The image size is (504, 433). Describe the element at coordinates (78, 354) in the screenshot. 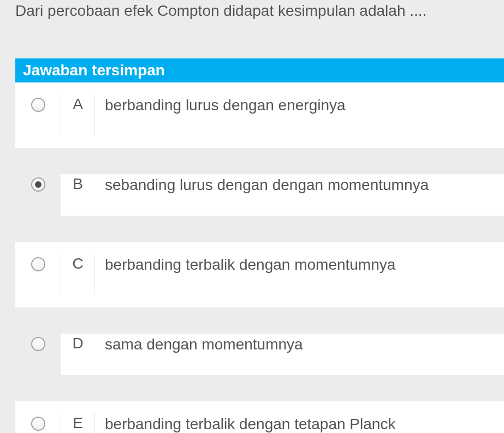

I see `option-letter: D` at that location.